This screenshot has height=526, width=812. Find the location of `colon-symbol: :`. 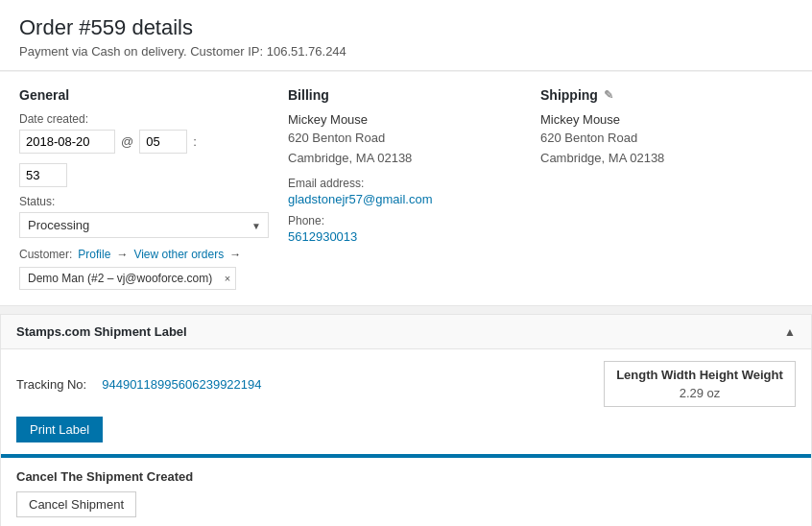

colon-symbol: : is located at coordinates (195, 142).